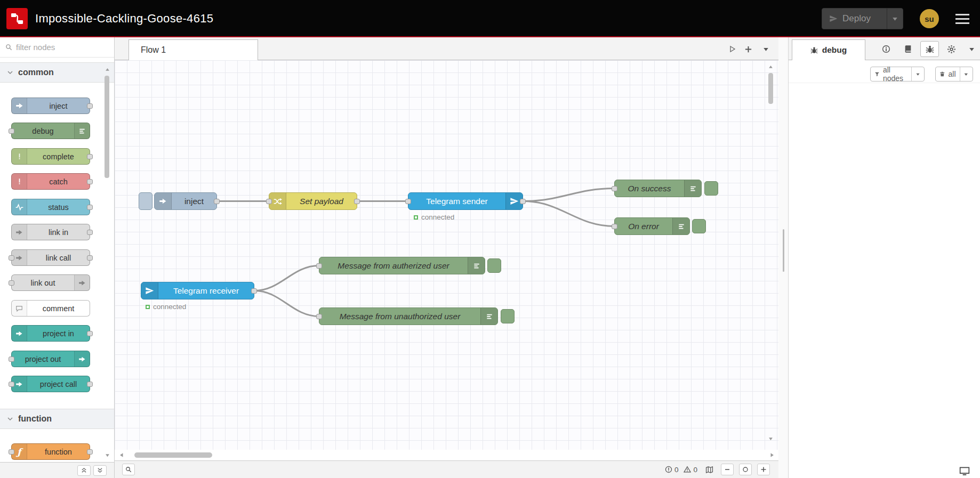 The image size is (980, 478). What do you see at coordinates (962, 19) in the screenshot?
I see `main-menu-button` at bounding box center [962, 19].